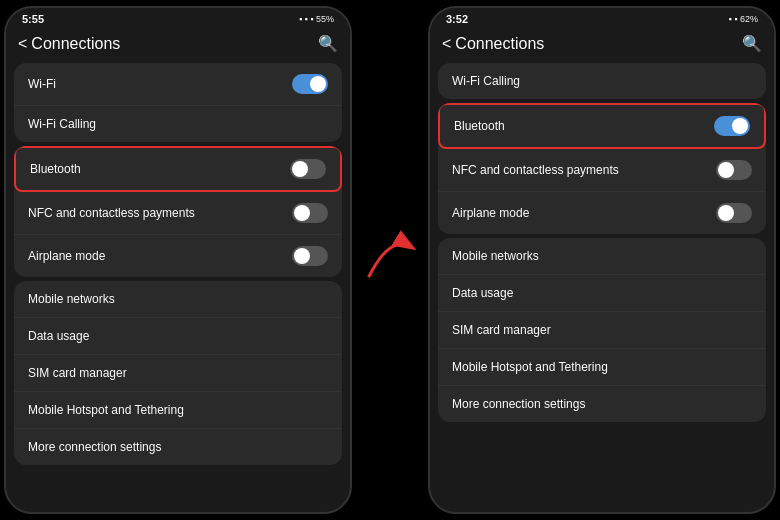  I want to click on wifi-label-left: Wi-Fi, so click(42, 84).